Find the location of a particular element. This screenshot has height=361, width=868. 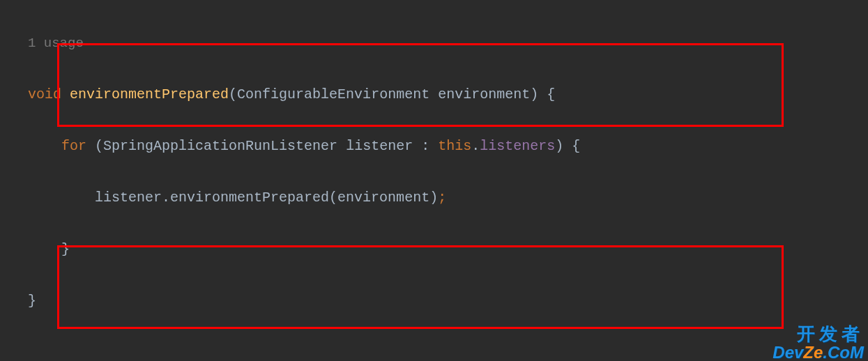

watermark-line1: 开发者 is located at coordinates (818, 335).